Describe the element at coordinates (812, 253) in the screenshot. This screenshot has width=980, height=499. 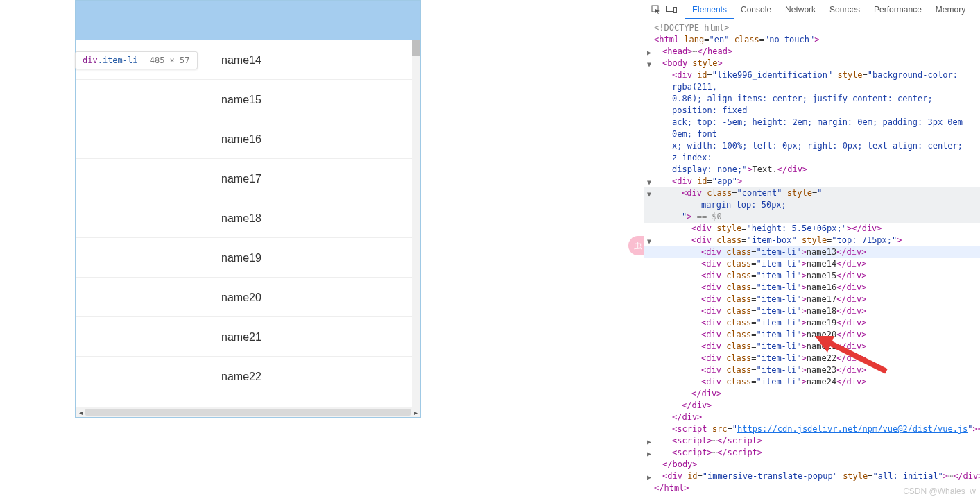
I see `item-li-node: <div class="item-li">name13</div>` at that location.